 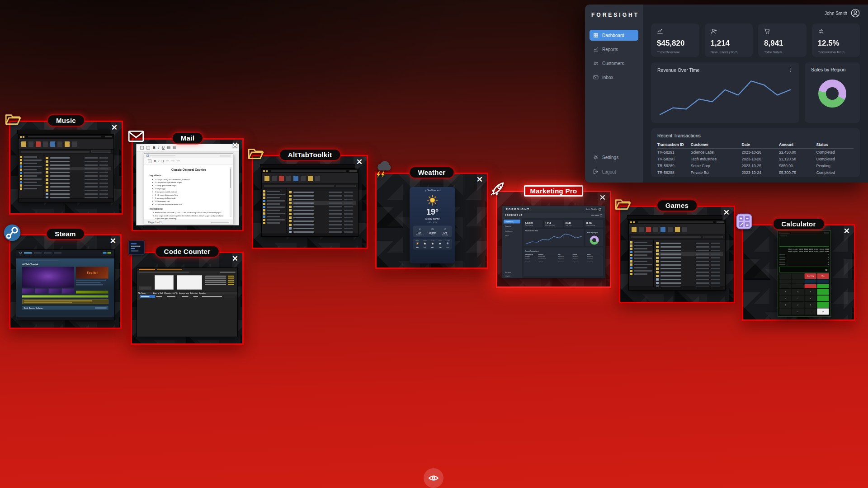 What do you see at coordinates (154, 147) in the screenshot?
I see `bold-icon: B` at bounding box center [154, 147].